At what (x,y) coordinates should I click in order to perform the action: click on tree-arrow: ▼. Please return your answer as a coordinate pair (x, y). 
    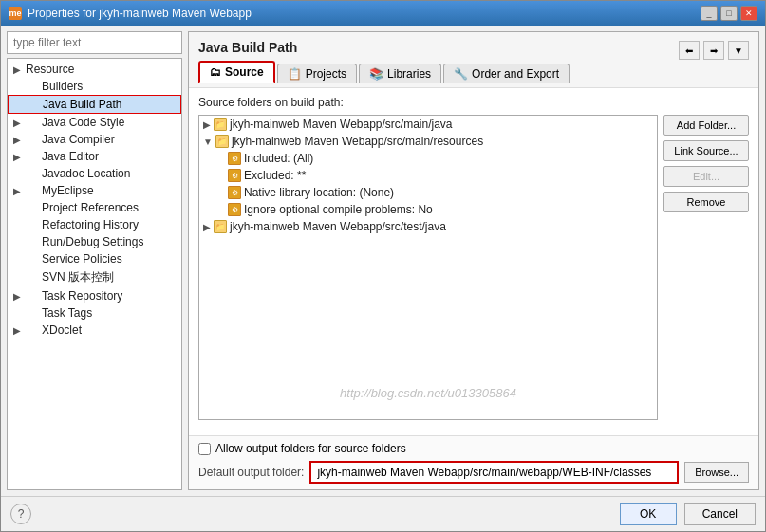
    Looking at the image, I should click on (208, 142).